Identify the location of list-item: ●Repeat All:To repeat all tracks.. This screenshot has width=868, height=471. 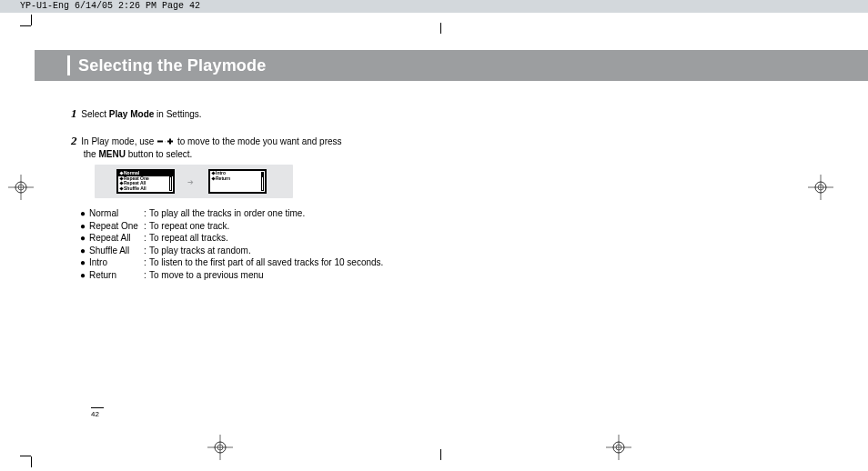
(231, 238).